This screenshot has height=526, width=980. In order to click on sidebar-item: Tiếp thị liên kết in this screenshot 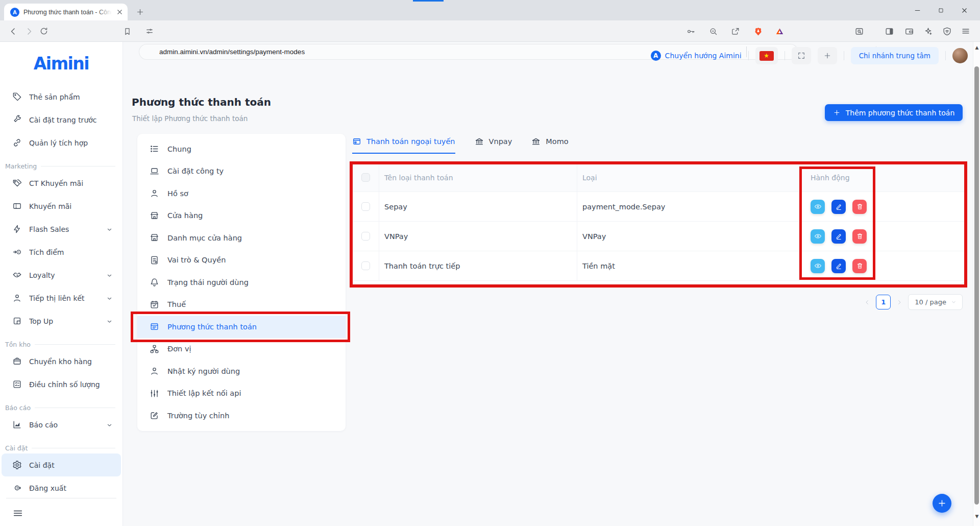, I will do `click(61, 298)`.